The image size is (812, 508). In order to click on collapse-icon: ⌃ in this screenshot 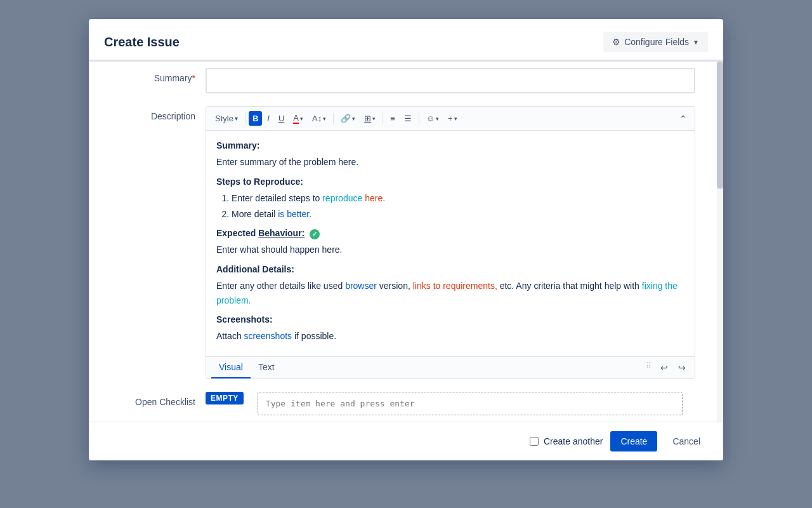, I will do `click(683, 119)`.